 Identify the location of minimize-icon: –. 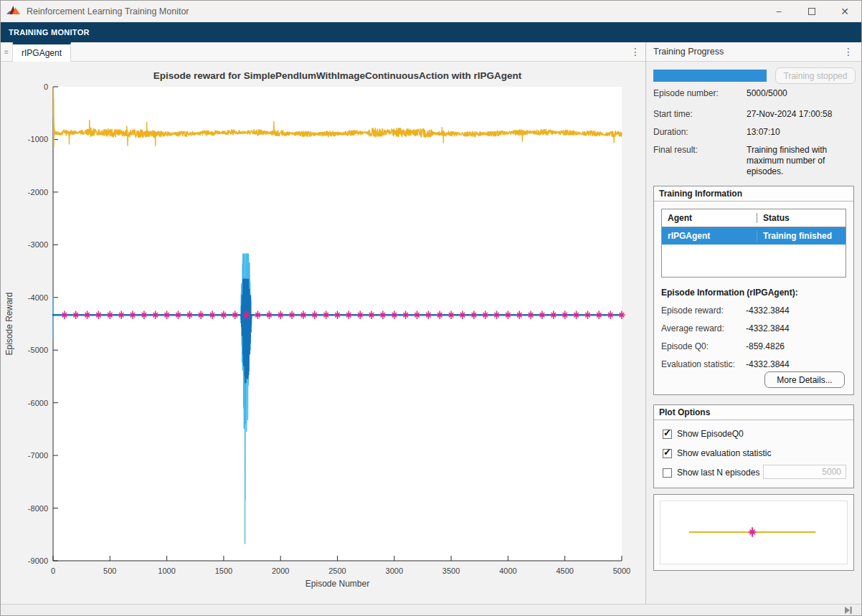
(779, 11).